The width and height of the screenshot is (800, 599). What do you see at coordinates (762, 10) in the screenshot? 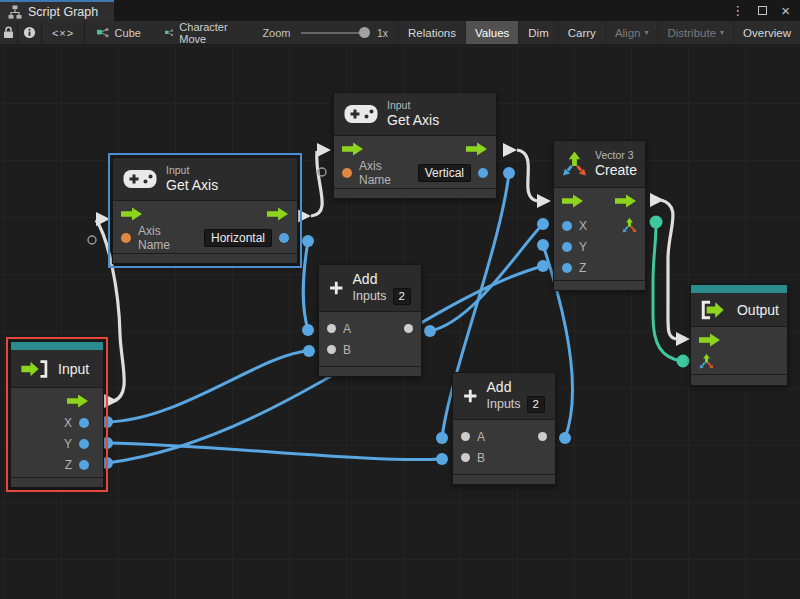
I see `maximize-icon` at bounding box center [762, 10].